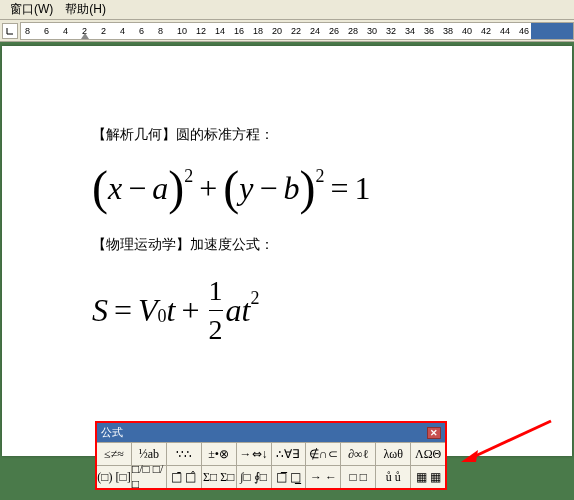  I want to click on section-title-geometry: 【解析几何】圆的标准方程：, so click(312, 135).